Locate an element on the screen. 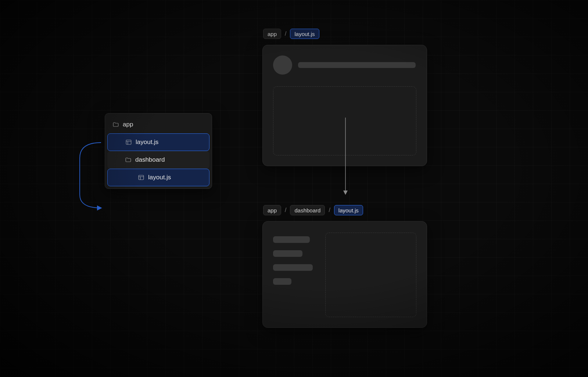 The width and height of the screenshot is (588, 377). tree-row-layout-dashboard: layout.js is located at coordinates (158, 177).